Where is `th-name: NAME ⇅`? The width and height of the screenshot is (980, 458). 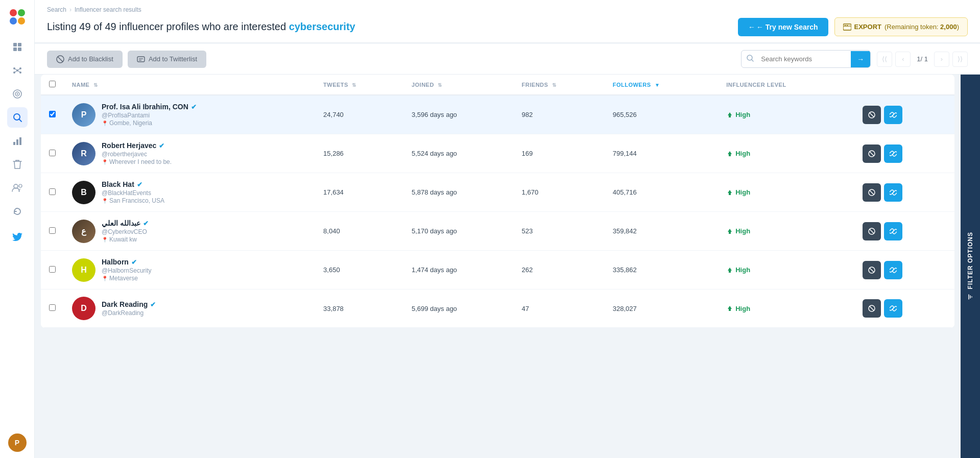
th-name: NAME ⇅ is located at coordinates (189, 85).